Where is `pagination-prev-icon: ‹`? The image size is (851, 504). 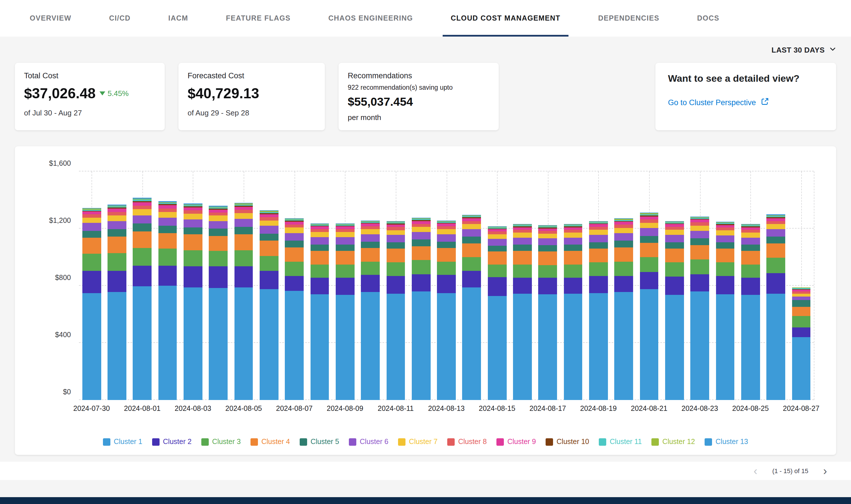 pagination-prev-icon: ‹ is located at coordinates (755, 471).